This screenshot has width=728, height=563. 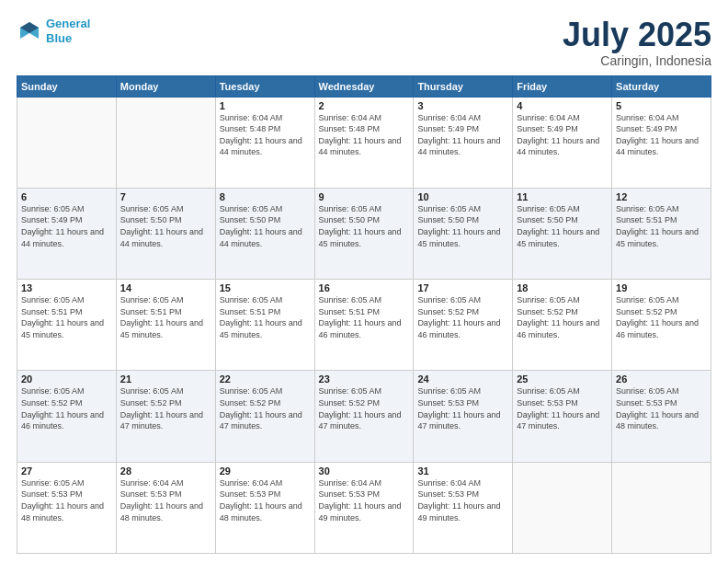 What do you see at coordinates (59, 39) in the screenshot?
I see `logo-line2: Blue` at bounding box center [59, 39].